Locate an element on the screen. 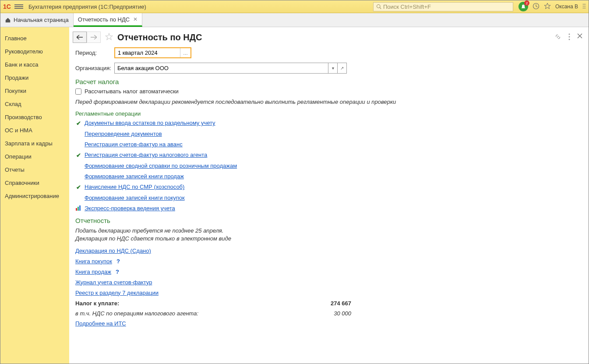  regop-link: Регистрация счетов-фактур на аванс is located at coordinates (134, 145).